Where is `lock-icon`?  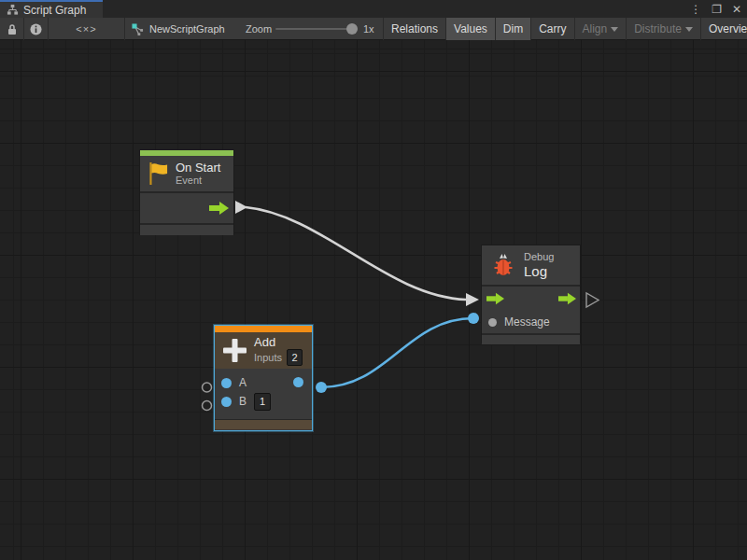
lock-icon is located at coordinates (12, 30).